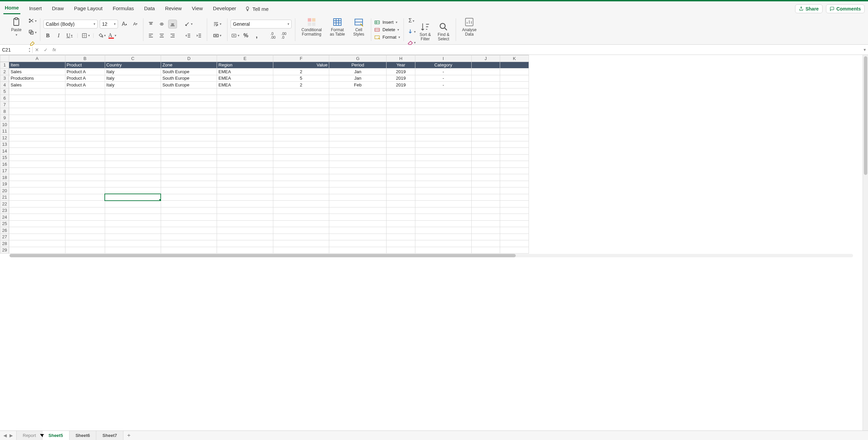 This screenshot has height=440, width=868. Describe the element at coordinates (486, 112) in the screenshot. I see `cell-J8` at that location.